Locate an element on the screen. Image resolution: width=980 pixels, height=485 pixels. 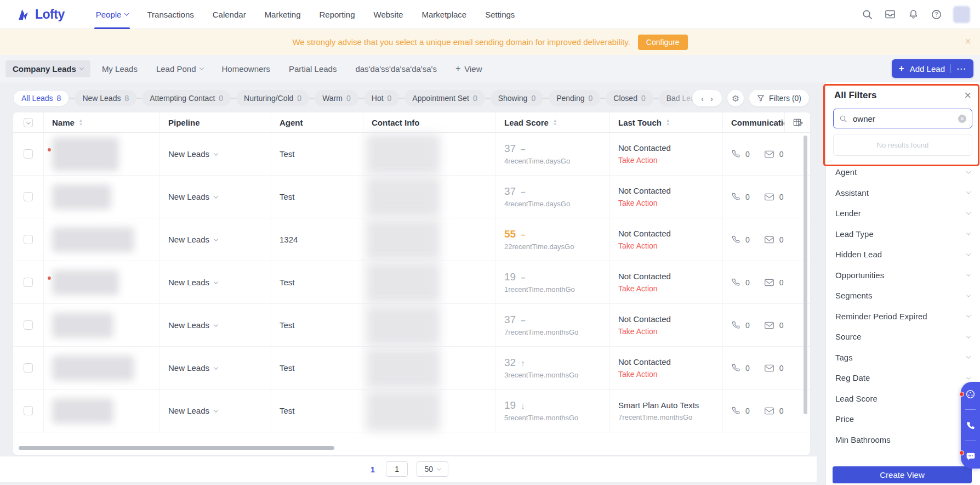
view-tab-view: +View is located at coordinates (469, 69).